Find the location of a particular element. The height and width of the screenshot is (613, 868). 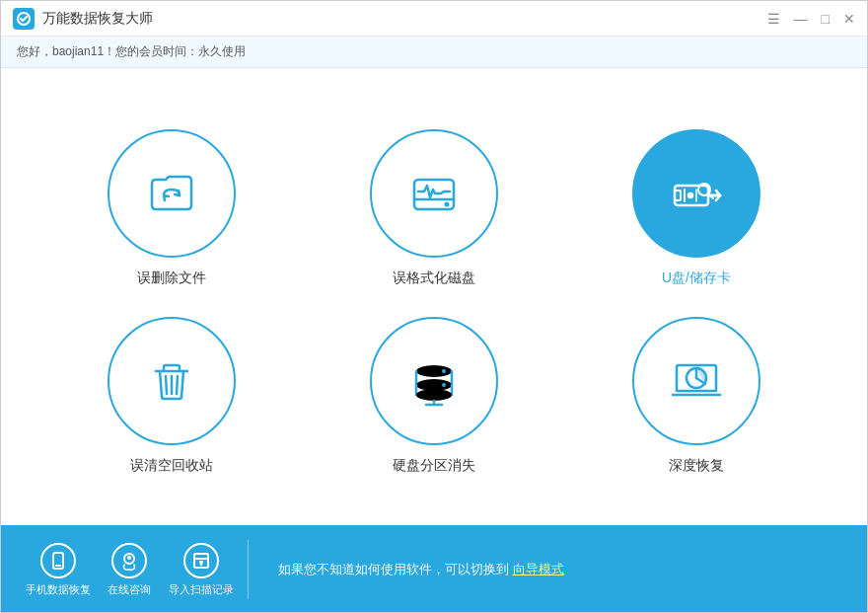

usb-card-label: U盘/储存卡 is located at coordinates (696, 278).